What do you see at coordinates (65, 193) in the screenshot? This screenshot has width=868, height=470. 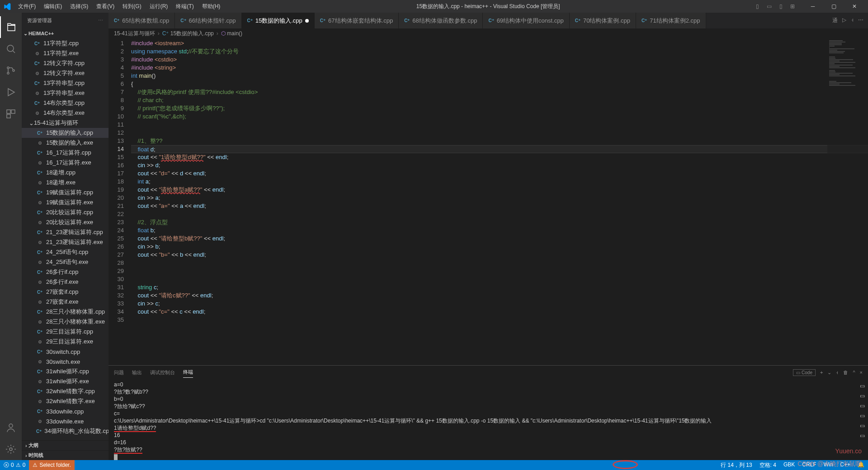 I see `file-item: 19赋值运算符.cpp` at bounding box center [65, 193].